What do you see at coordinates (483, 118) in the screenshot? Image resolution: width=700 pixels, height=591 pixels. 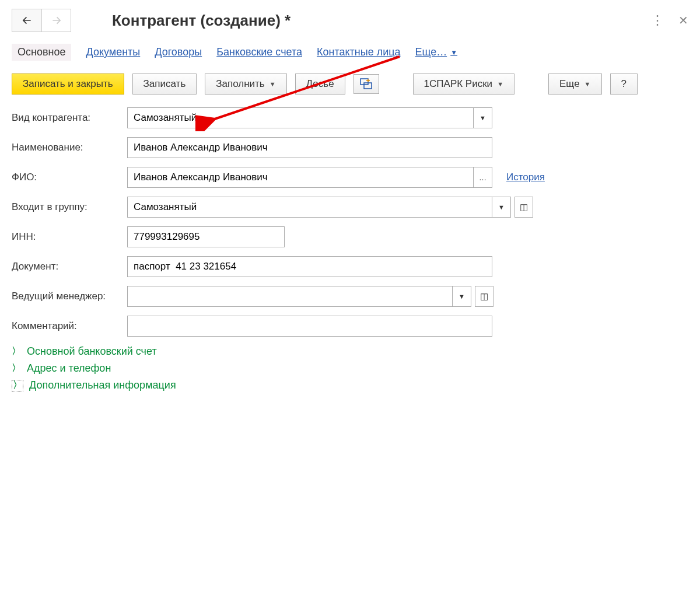 I see `counterparty-type-dropdown: ▼` at bounding box center [483, 118].